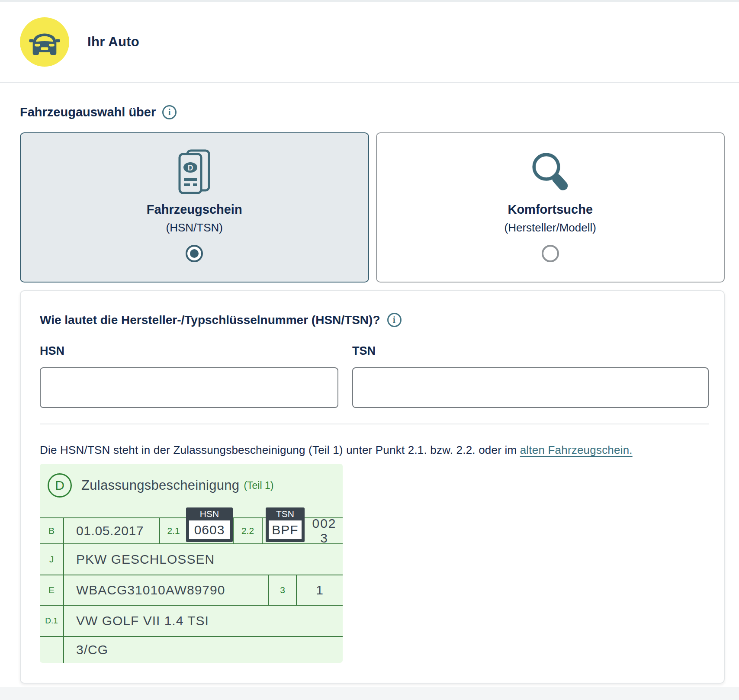 The image size is (739, 700). I want to click on row-d1-value: VW GOLF VII 1.4 TSI, so click(203, 621).